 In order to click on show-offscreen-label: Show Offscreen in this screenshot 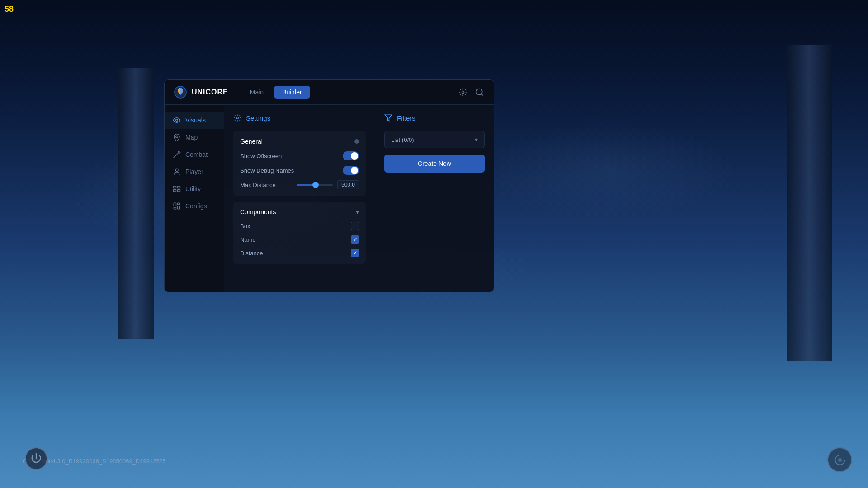, I will do `click(261, 156)`.